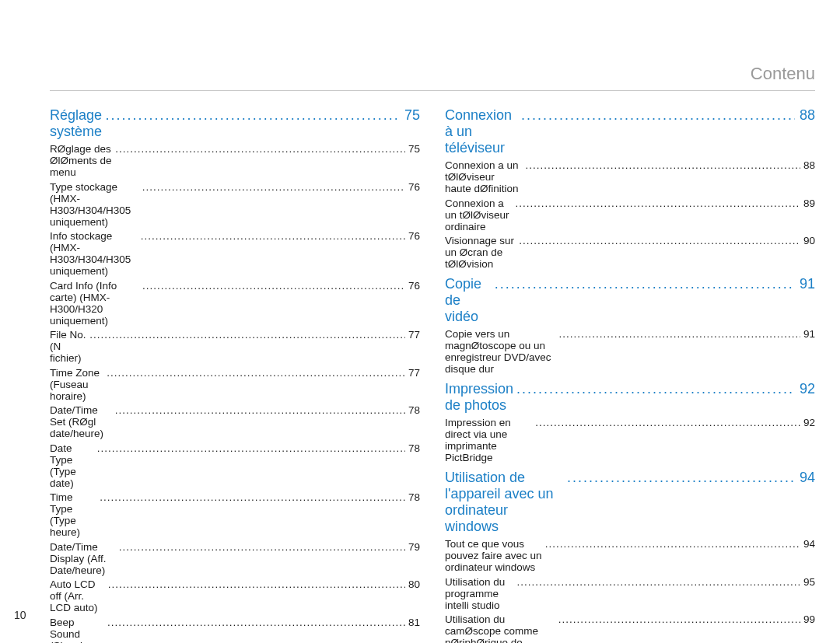 The width and height of the screenshot is (840, 643). Describe the element at coordinates (630, 397) in the screenshot. I see `toc-section-heading: Impression de photos....................…` at that location.